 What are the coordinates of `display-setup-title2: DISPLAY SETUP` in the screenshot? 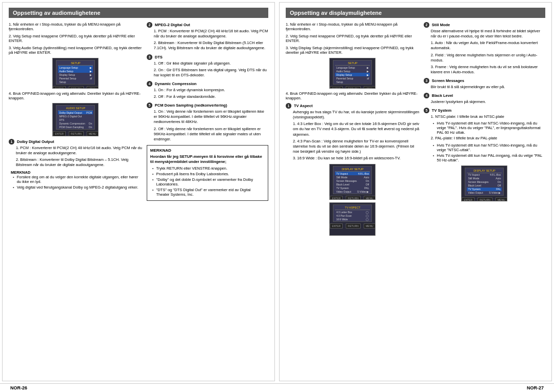 It's located at (484, 171).